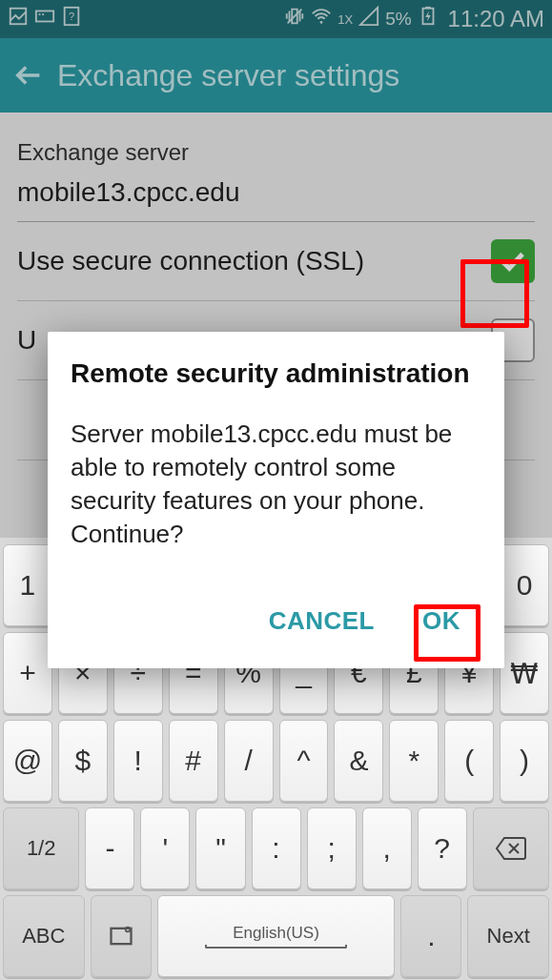 This screenshot has height=980, width=552. What do you see at coordinates (304, 761) in the screenshot?
I see `key-^: ^` at bounding box center [304, 761].